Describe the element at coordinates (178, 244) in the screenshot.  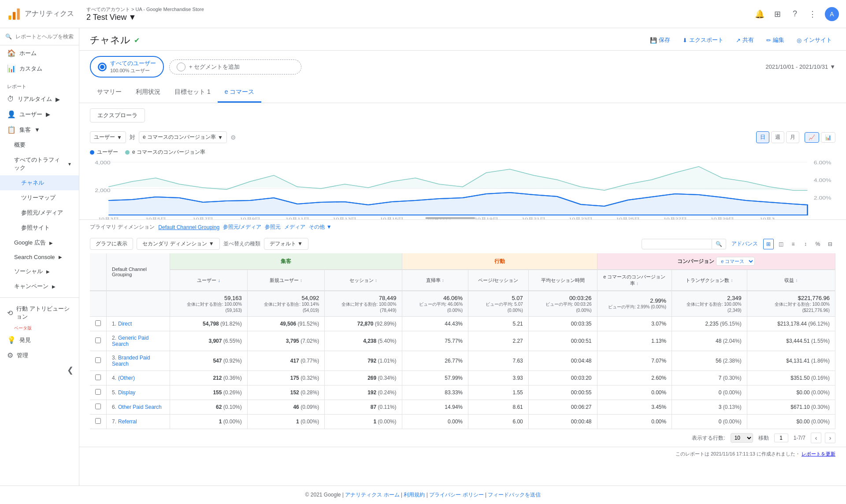
I see `secondary-dimension-button: セカンダリ ディメンション ▼` at that location.